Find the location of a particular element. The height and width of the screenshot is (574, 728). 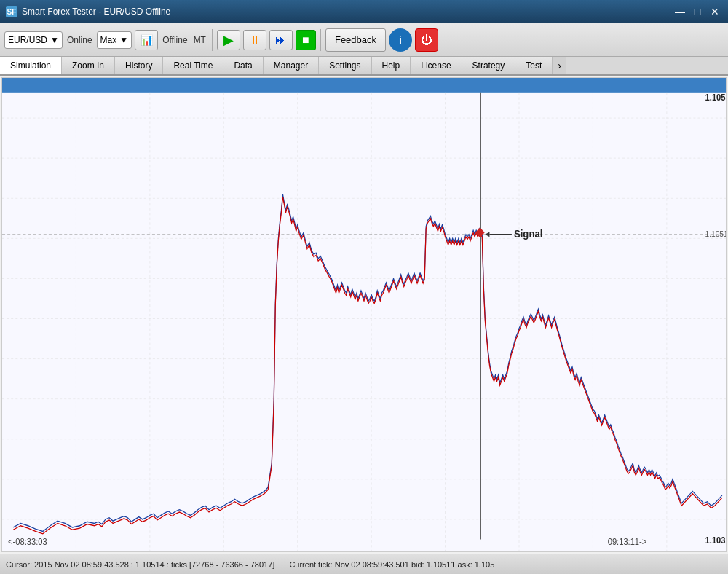

window-title: Smart Forex Tester - EUR/USD Offline is located at coordinates (96, 12).